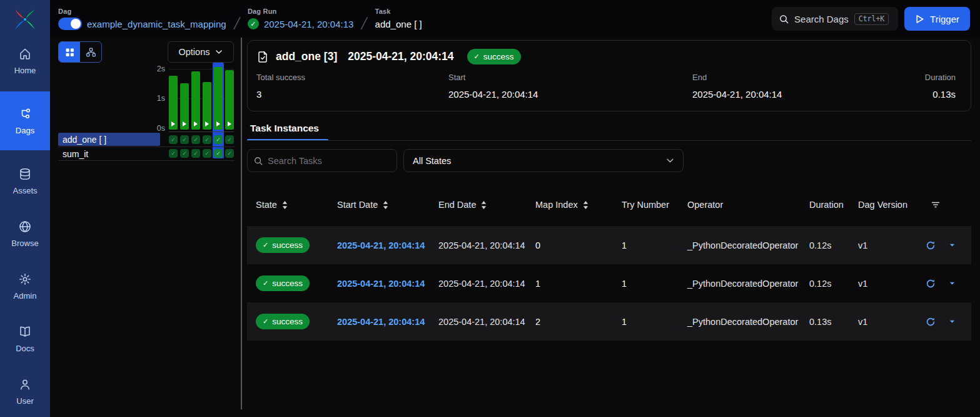 This screenshot has width=980, height=417. Describe the element at coordinates (941, 94) in the screenshot. I see `stat-value: 0.13s` at that location.